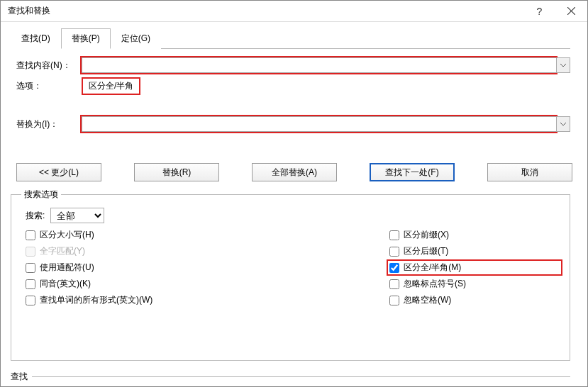  I want to click on find-next-button: 查找下一处(F), so click(412, 172).